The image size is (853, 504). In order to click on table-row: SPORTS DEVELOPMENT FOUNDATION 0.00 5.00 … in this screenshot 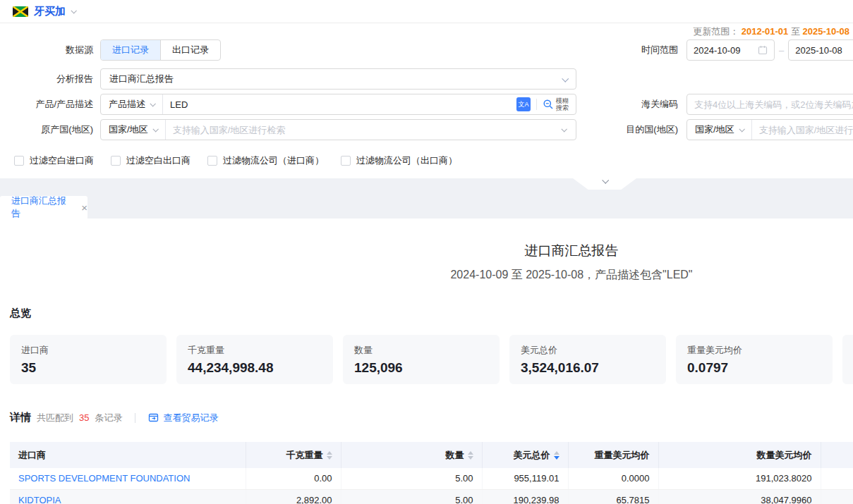, I will do `click(432, 479)`.